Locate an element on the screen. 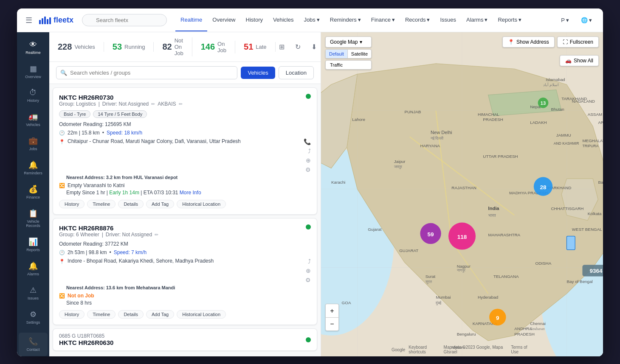 The width and height of the screenshot is (620, 364). car-icon: 🚗 is located at coordinates (568, 61).